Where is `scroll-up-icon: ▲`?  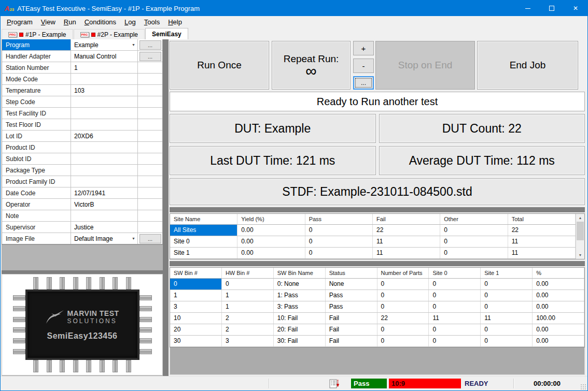 scroll-up-icon: ▲ is located at coordinates (580, 218).